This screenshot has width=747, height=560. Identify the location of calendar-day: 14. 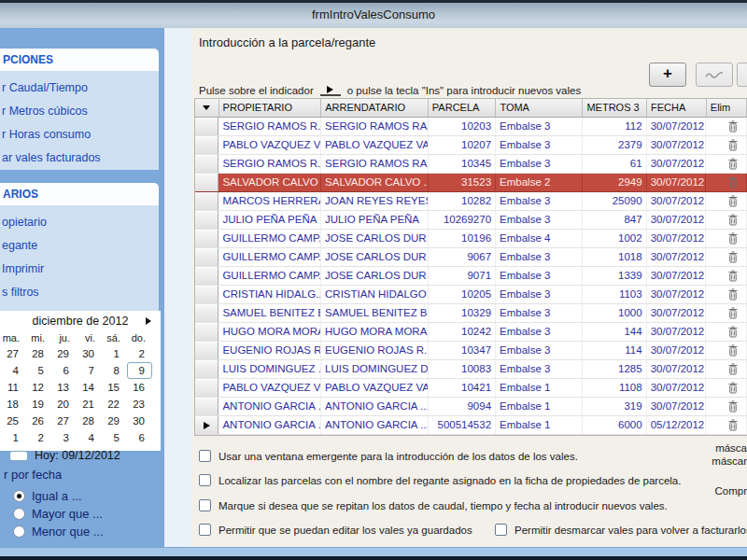
(90, 387).